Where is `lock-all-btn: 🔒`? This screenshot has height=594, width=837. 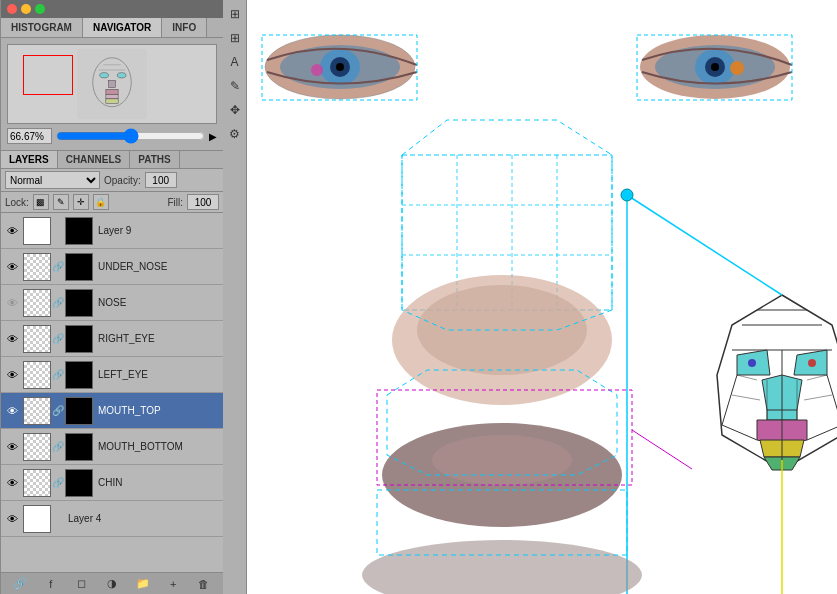
lock-all-btn: 🔒 is located at coordinates (101, 202).